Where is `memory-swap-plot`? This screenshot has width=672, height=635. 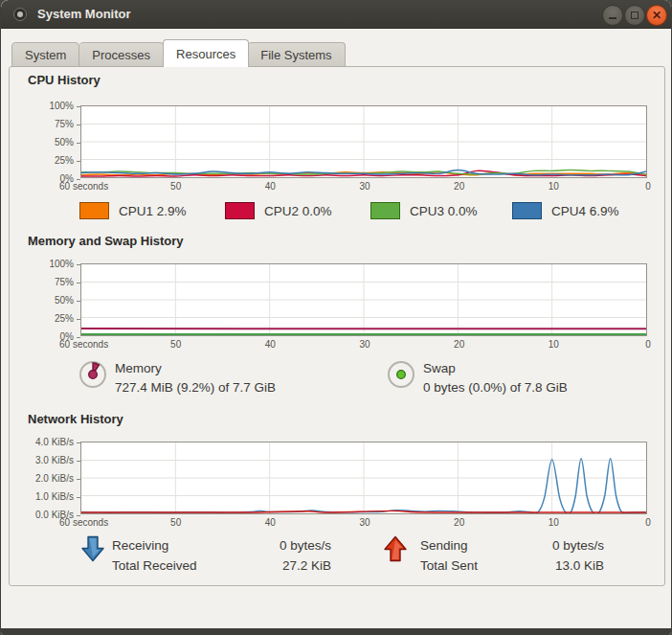
memory-swap-plot is located at coordinates (364, 300).